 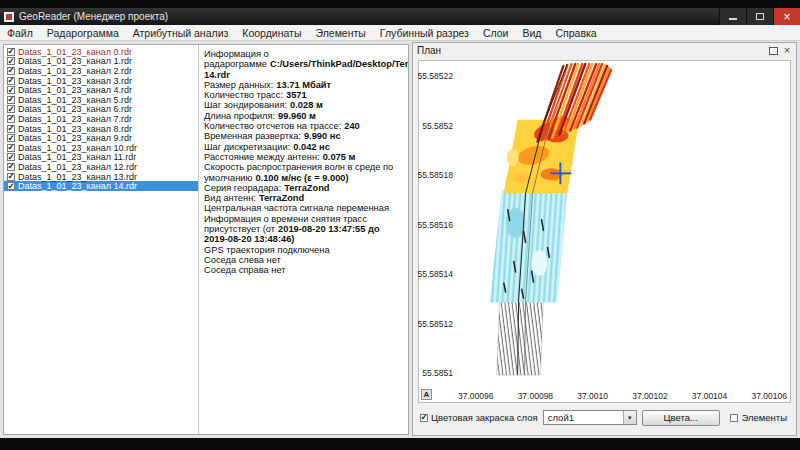 What do you see at coordinates (77, 157) in the screenshot?
I see `file-label: Datas_1_01_23_канал 11.rdr` at bounding box center [77, 157].